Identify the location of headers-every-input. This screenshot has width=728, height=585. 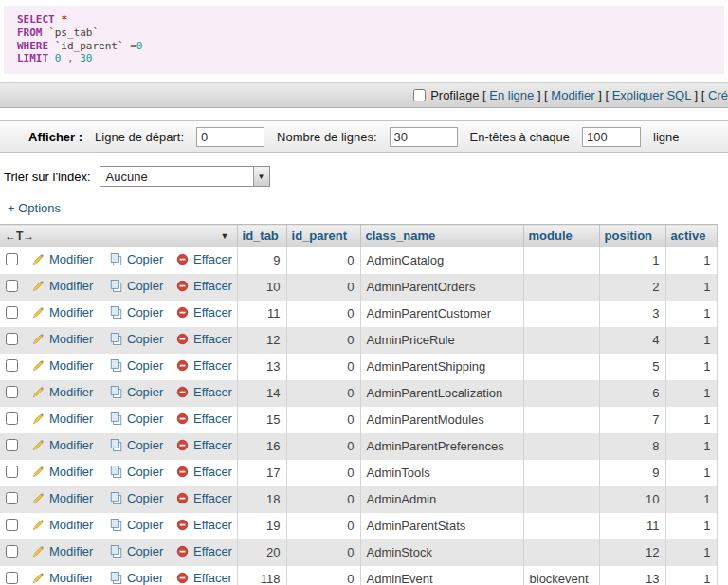
(611, 137).